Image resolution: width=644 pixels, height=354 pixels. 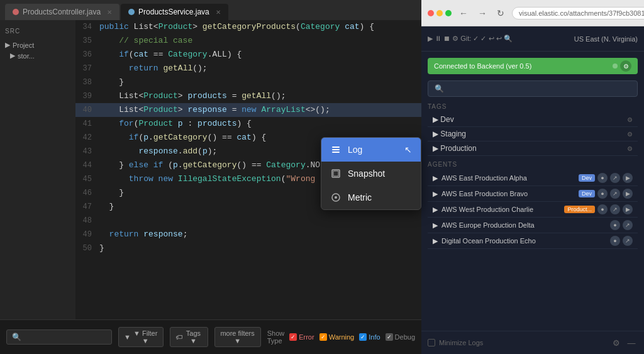 I want to click on code-line-40: 40 List<Product> response = new ArrayLis…, so click(x=248, y=110).